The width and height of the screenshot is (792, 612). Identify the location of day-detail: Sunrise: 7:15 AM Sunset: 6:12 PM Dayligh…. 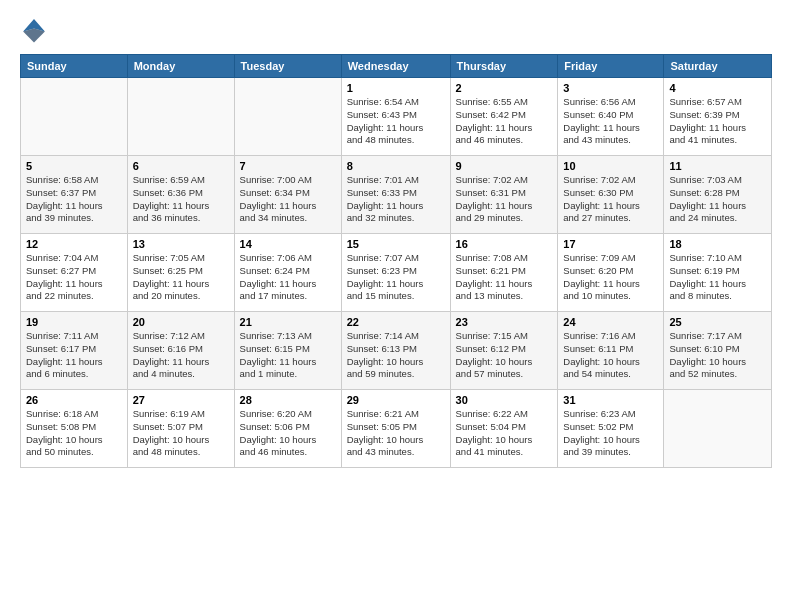
(504, 356).